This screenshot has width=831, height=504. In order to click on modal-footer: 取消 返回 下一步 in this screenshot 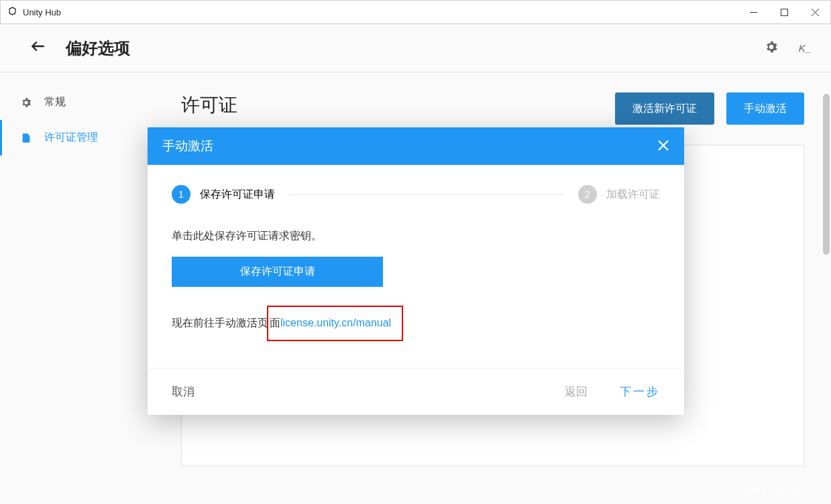, I will do `click(416, 391)`.